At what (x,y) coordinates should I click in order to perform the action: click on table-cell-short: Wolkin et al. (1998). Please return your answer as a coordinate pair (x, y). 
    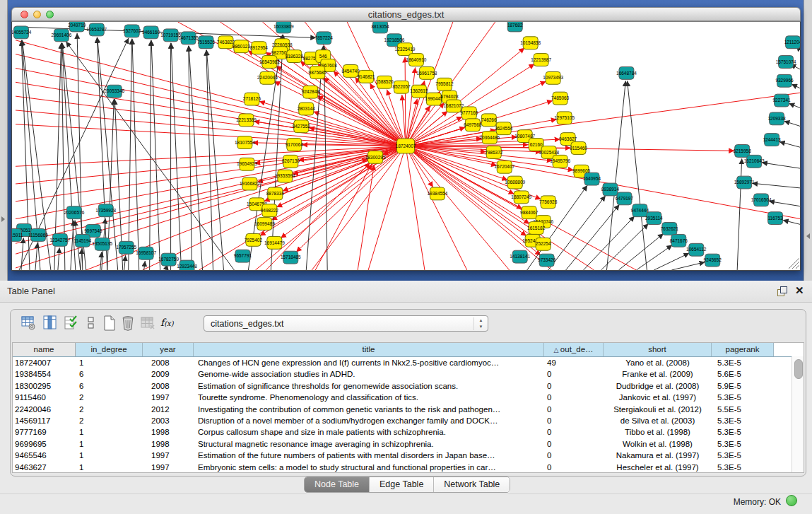
    Looking at the image, I should click on (657, 444).